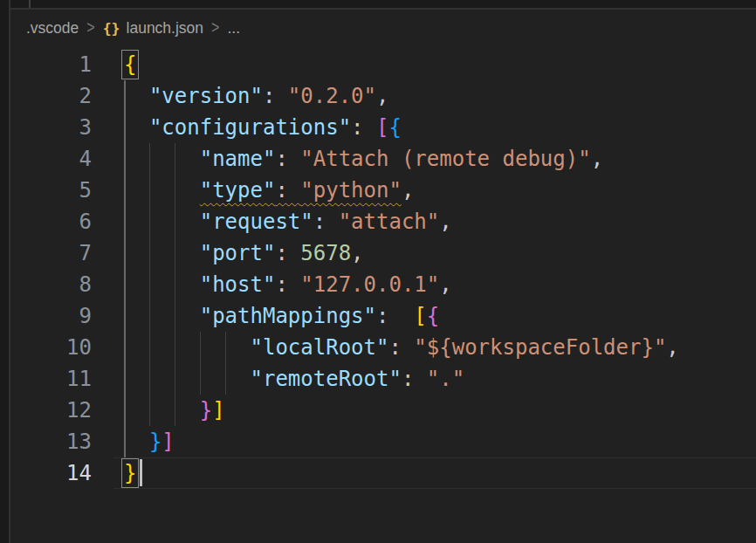 The width and height of the screenshot is (756, 543). What do you see at coordinates (383, 127) in the screenshot?
I see `code-line: 3"configurations": [{` at bounding box center [383, 127].